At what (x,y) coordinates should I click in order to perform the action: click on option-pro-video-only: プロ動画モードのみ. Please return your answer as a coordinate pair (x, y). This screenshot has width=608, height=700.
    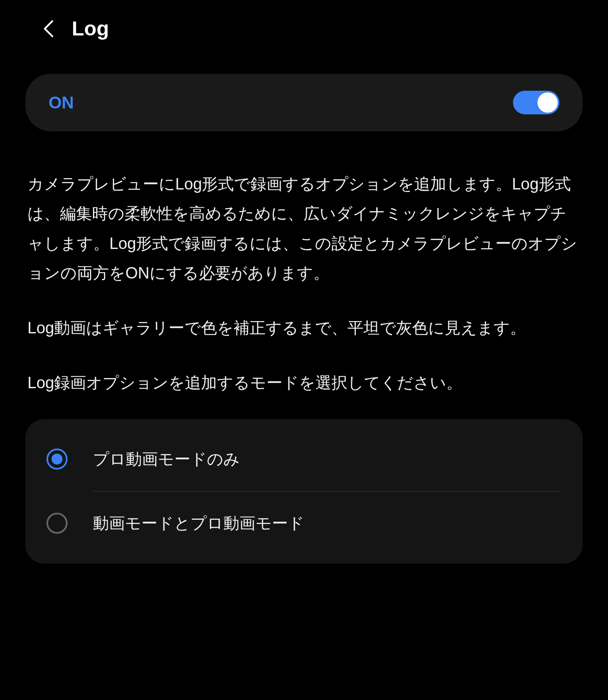
    Looking at the image, I should click on (304, 459).